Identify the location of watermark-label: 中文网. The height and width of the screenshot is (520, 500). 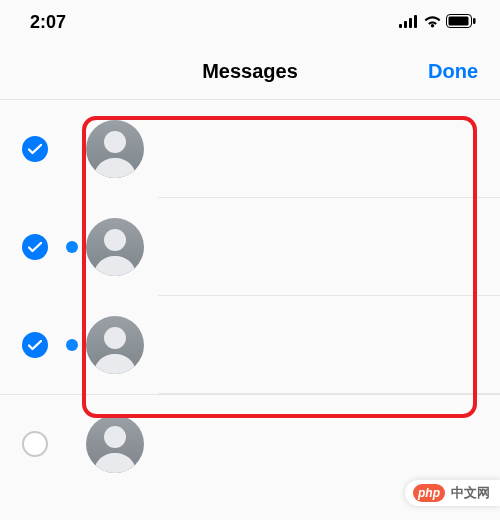
(470, 493).